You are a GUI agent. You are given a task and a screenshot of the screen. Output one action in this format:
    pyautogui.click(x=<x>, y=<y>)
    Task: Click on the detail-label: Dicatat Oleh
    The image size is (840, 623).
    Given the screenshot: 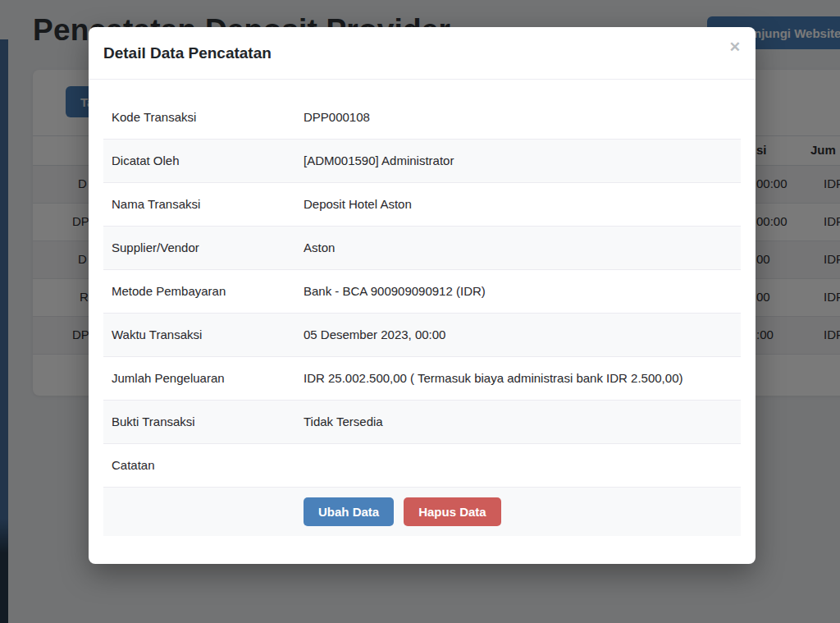 What is the action you would take?
    pyautogui.click(x=208, y=161)
    